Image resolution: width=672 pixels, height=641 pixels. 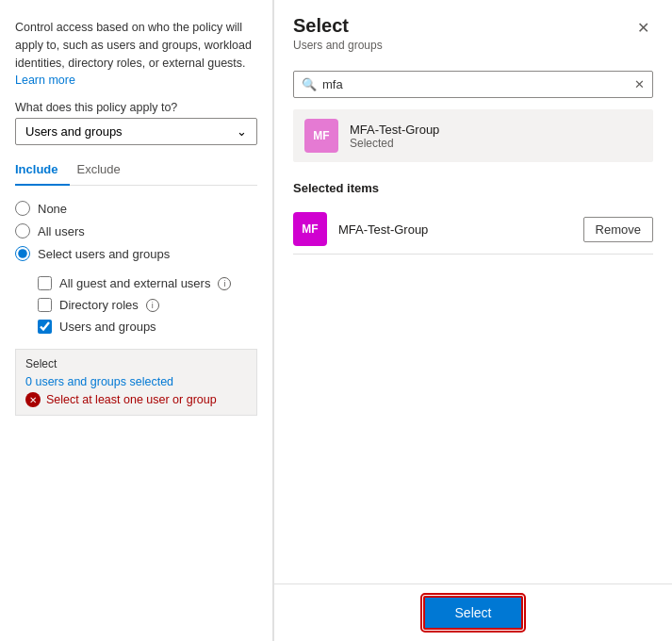 What do you see at coordinates (136, 107) in the screenshot?
I see `policy-question: What does this policy apply to?` at bounding box center [136, 107].